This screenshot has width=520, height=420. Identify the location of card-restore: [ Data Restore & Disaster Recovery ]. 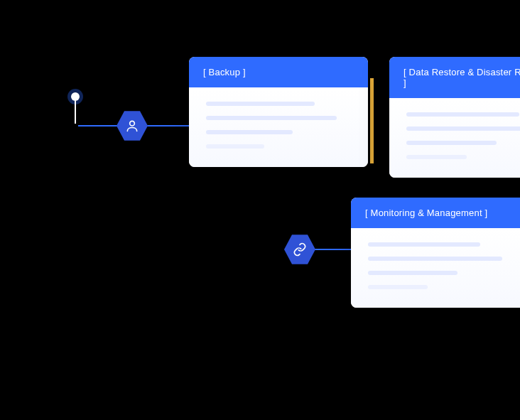
(455, 117).